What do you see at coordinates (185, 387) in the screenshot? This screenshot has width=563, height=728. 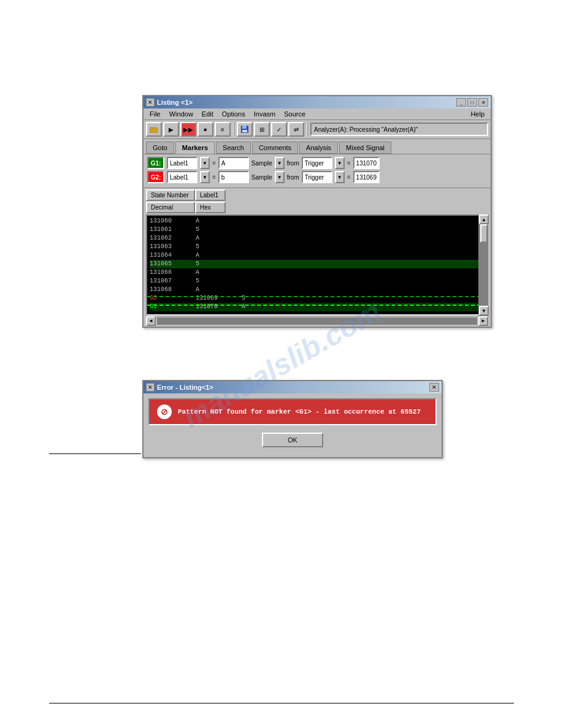 I see `error-title: Error - Listing<1>` at bounding box center [185, 387].